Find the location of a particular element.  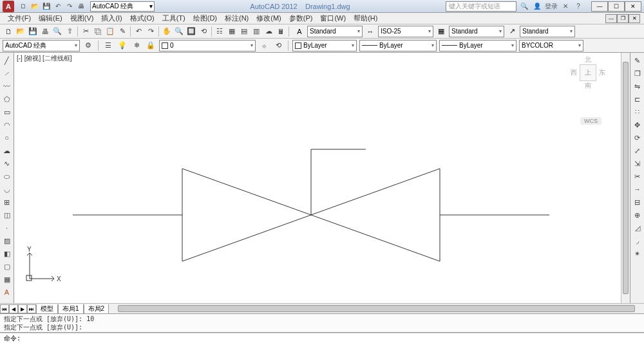

exchange-icon: ✕ is located at coordinates (565, 6).